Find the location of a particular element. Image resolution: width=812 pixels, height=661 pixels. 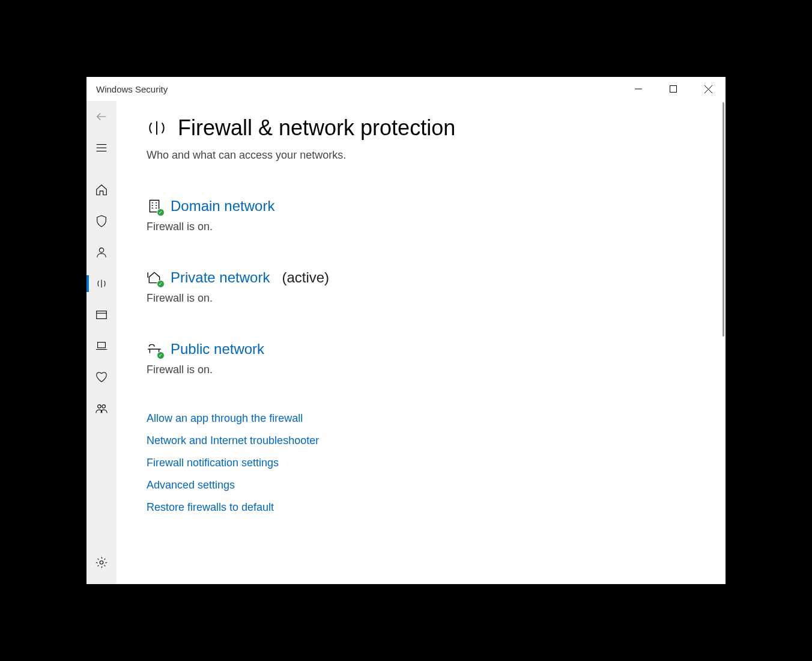

private-network-link: Private network is located at coordinates (220, 278).